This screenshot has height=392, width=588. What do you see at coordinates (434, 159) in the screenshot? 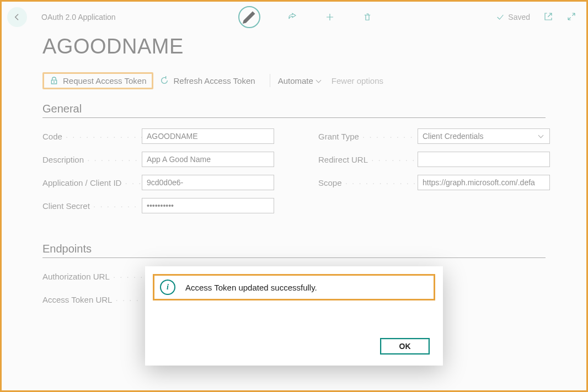
I see `field-redirect-url: Redirect URL` at bounding box center [434, 159].